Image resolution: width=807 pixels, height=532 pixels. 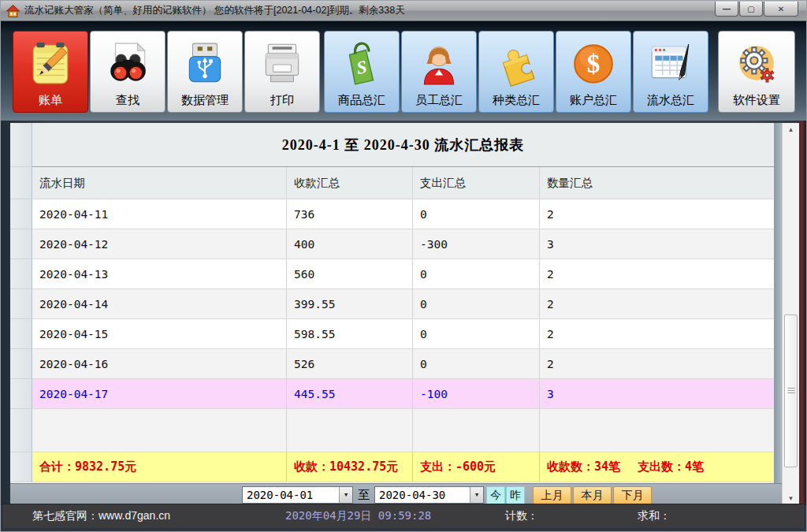 What do you see at coordinates (671, 72) in the screenshot?
I see `toolbar-button-flow-summary: 流水总汇` at bounding box center [671, 72].